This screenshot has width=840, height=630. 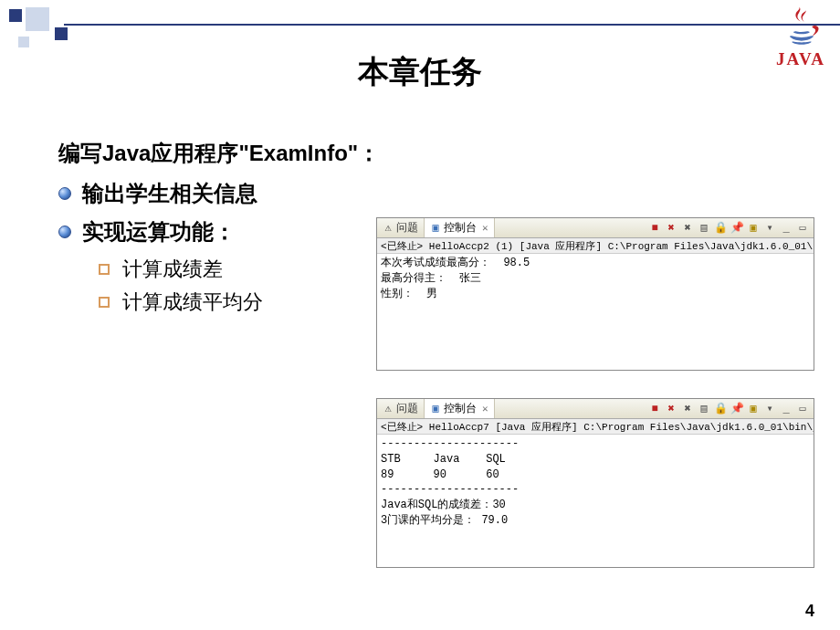 I want to click on logo-text: JAVA, so click(x=801, y=59).